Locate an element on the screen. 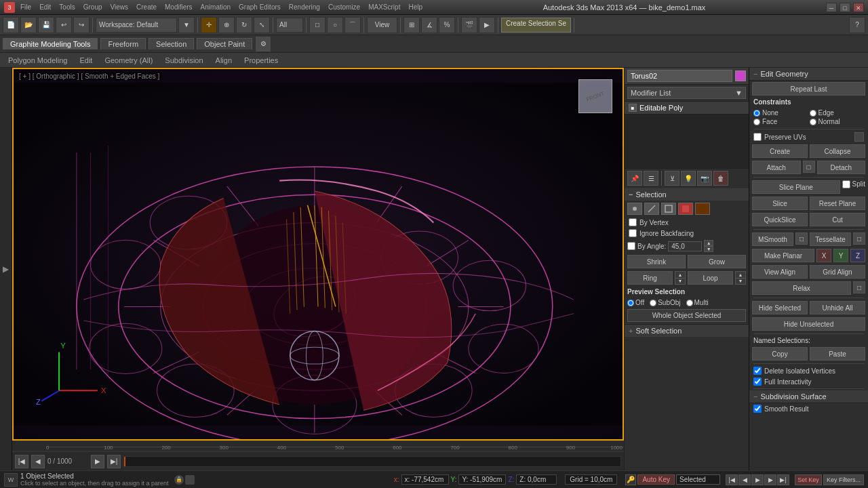 The image size is (868, 488). menu-create: Create is located at coordinates (146, 7).